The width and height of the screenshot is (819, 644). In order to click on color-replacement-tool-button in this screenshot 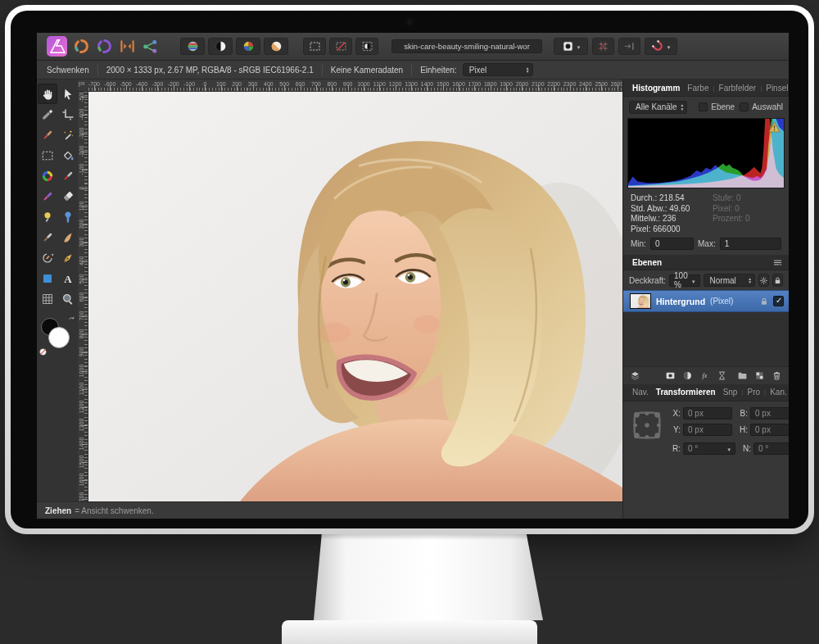, I will do `click(48, 197)`.